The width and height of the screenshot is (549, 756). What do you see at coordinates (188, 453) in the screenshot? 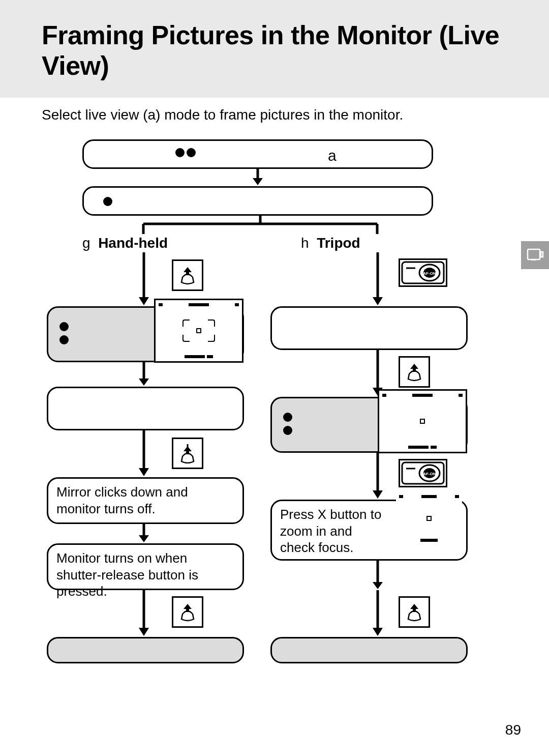
I see `press-button-half-icon` at bounding box center [188, 453].